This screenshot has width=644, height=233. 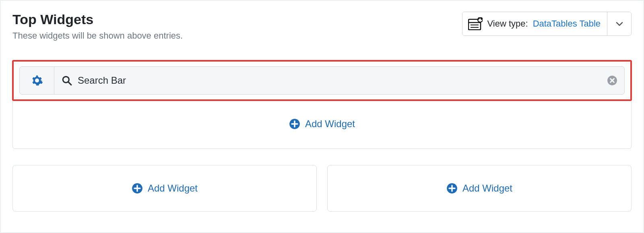 What do you see at coordinates (67, 80) in the screenshot?
I see `search-icon` at bounding box center [67, 80].